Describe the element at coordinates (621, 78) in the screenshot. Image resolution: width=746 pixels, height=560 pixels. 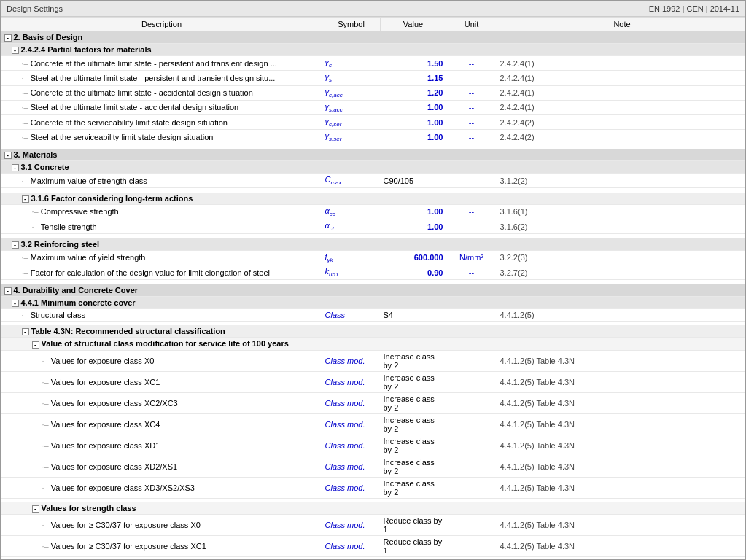
I see `row-note: 2.4.2.4(1)` at that location.